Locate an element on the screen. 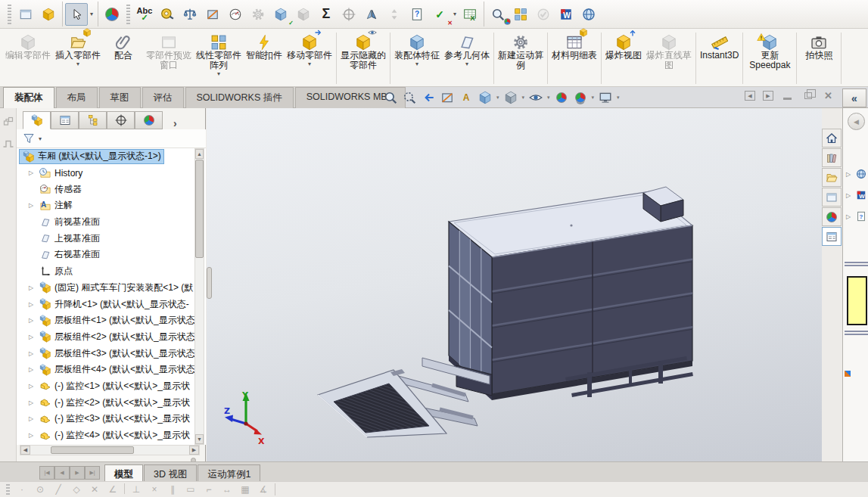 The height and width of the screenshot is (497, 868). restore-icon is located at coordinates (808, 95).